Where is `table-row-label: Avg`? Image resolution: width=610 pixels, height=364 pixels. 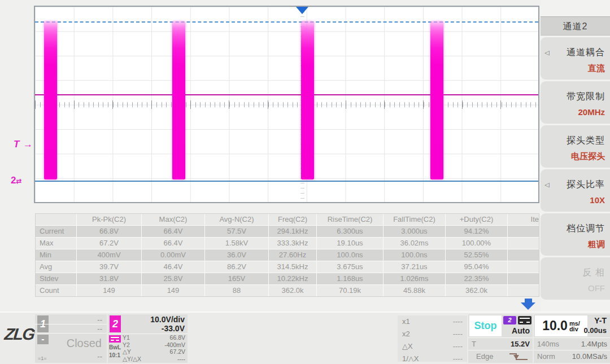 table-row-label: Avg is located at coordinates (56, 267).